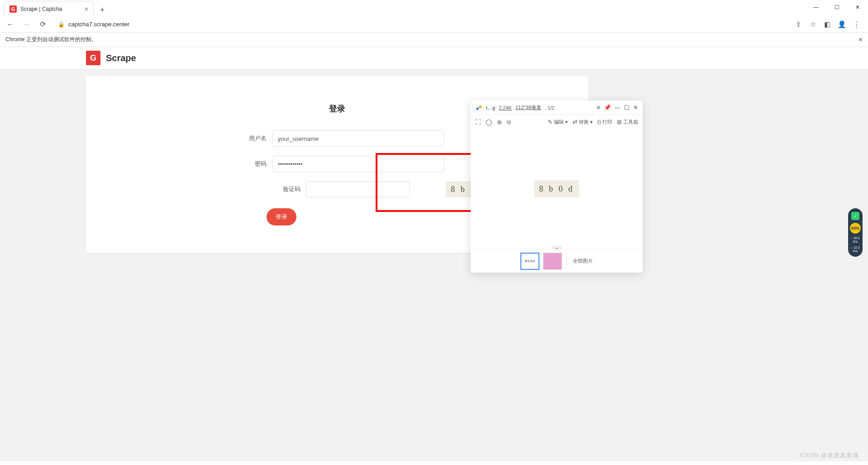 This screenshot has width=868, height=465. I want to click on viewer-dimensions: 112*38像素, so click(529, 108).